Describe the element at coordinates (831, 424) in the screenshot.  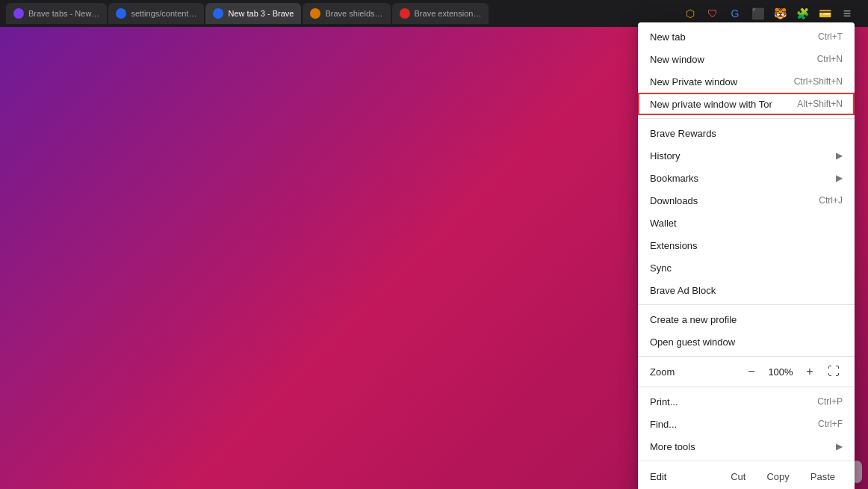
I see `menu-item-find-shortcut: Ctrl+F` at that location.